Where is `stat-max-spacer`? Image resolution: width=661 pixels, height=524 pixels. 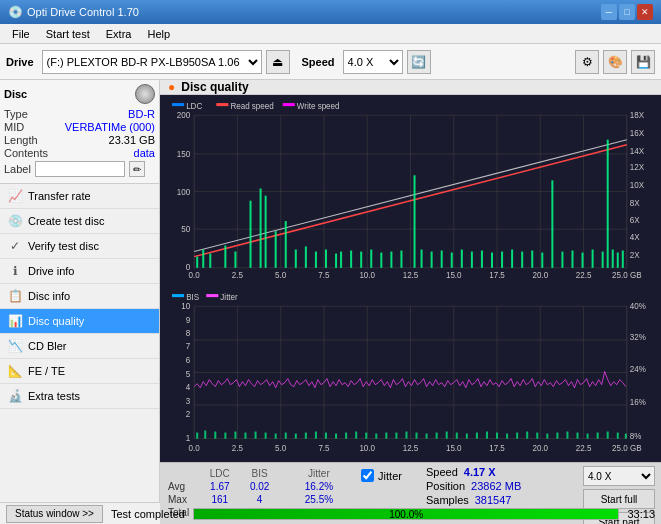
stat-max-spacer is located at coordinates (293, 500).